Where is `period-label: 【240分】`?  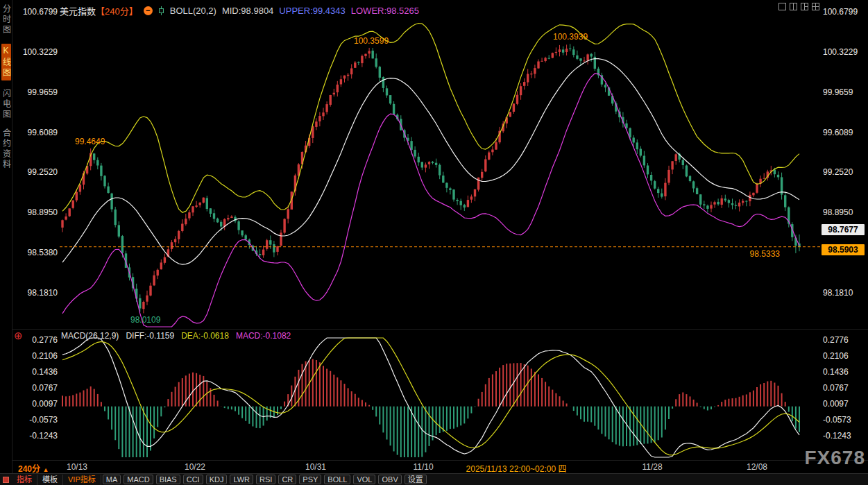
period-label: 【240分】 is located at coordinates (117, 11).